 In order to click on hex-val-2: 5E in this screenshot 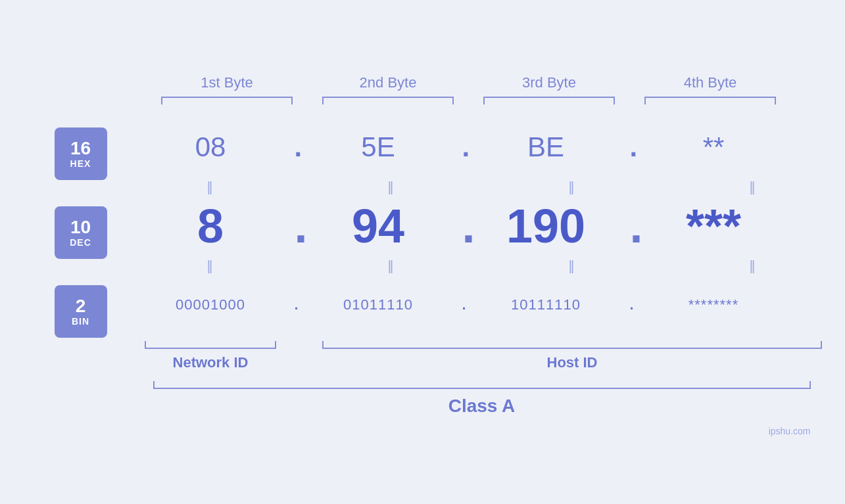, I will do `click(377, 147)`.